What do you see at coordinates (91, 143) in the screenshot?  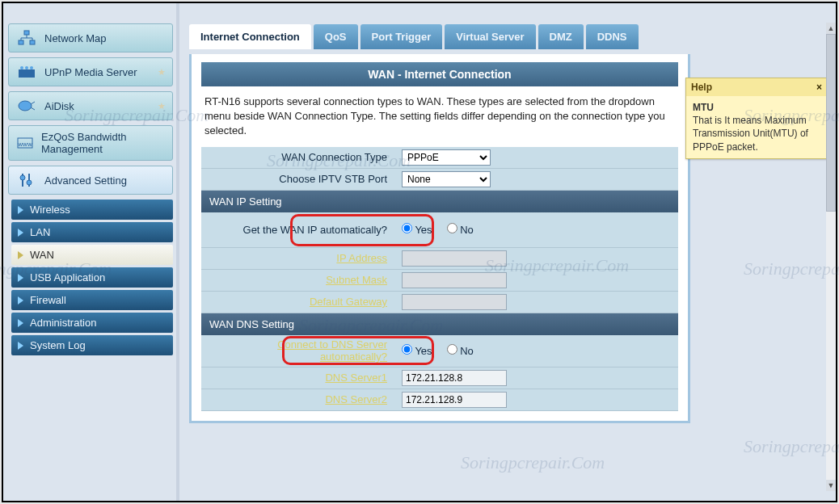 I see `sidebar-item-ezqos: www EzQoS Bandwidth Management` at bounding box center [91, 143].